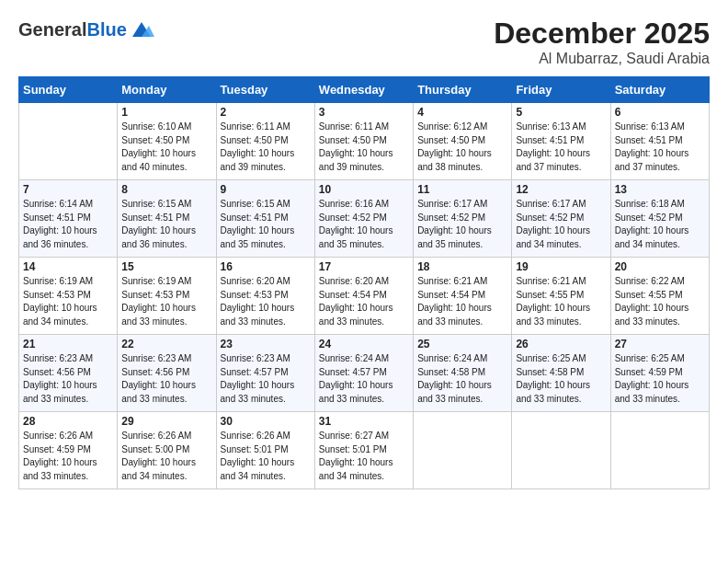 This screenshot has height=563, width=728. What do you see at coordinates (660, 190) in the screenshot?
I see `day-number: 13` at bounding box center [660, 190].